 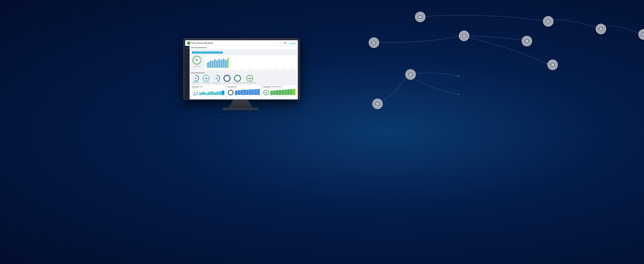 I want to click on monitor-screen: Cisco Secure Workload ? ▾ 👤 ▾ cisco SECU…, so click(x=242, y=70).